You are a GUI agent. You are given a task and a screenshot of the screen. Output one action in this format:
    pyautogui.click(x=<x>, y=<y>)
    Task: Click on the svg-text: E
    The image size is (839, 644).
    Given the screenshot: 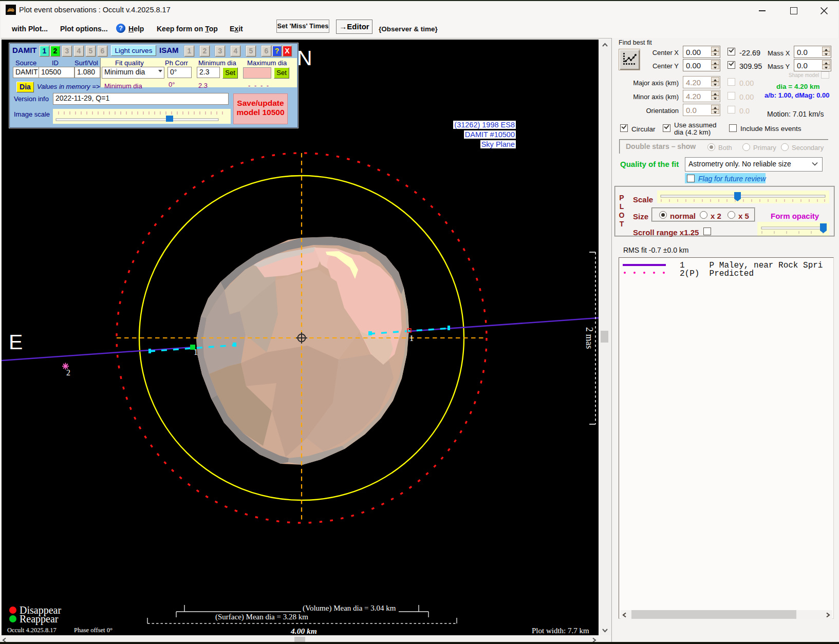 What is the action you would take?
    pyautogui.click(x=15, y=342)
    